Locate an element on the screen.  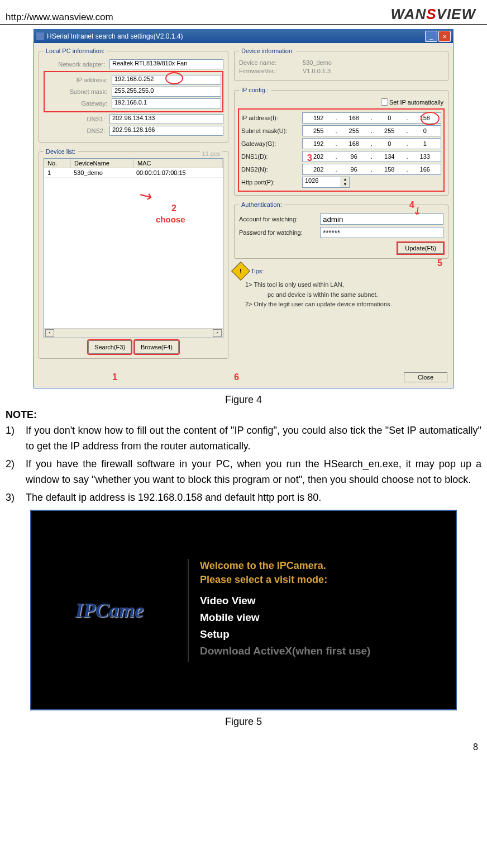
close-button: Close is located at coordinates (426, 377).